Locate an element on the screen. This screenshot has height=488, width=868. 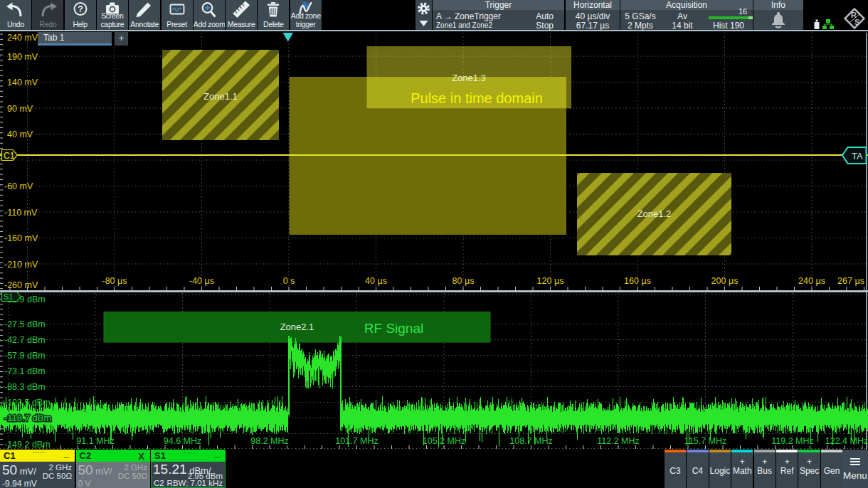
svg-text: S is located at coordinates (857, 22).